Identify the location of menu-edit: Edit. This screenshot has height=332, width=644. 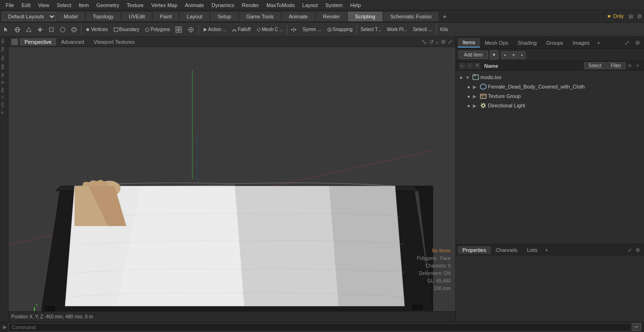
(26, 5).